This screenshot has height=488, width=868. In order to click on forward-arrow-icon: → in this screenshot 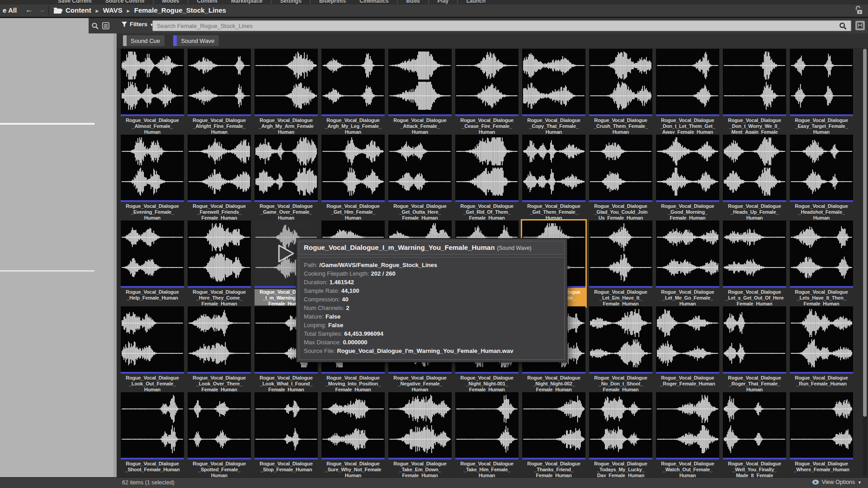, I will do `click(42, 10)`.